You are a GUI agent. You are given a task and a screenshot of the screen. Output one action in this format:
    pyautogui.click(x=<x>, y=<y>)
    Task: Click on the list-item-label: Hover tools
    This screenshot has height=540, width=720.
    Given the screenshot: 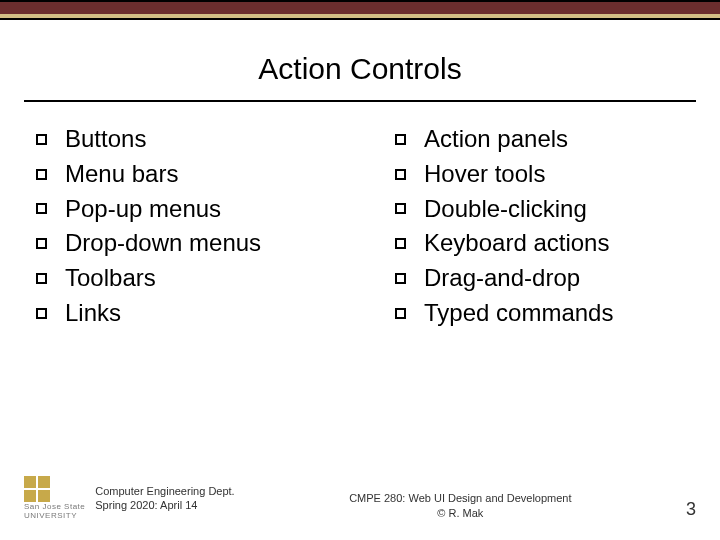 What is the action you would take?
    pyautogui.click(x=484, y=174)
    